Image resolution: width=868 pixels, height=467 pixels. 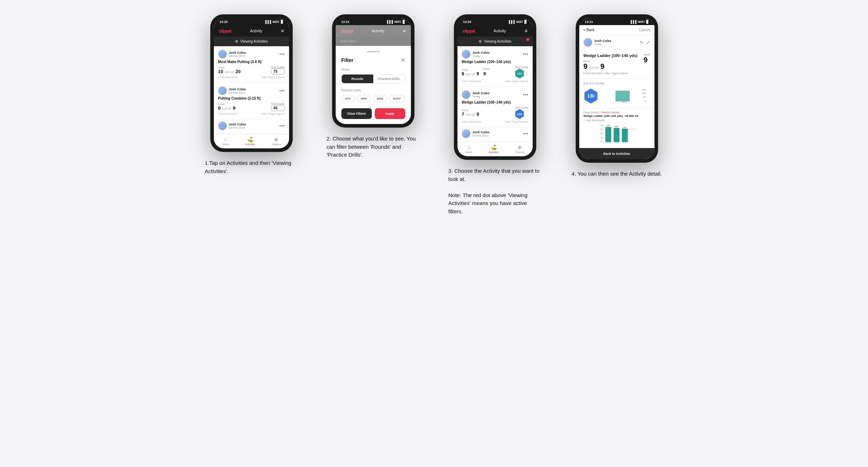 I want to click on activity-card-3-2: Josh Coles Today ••• Wedge Ladder (100–1…, so click(x=495, y=107).